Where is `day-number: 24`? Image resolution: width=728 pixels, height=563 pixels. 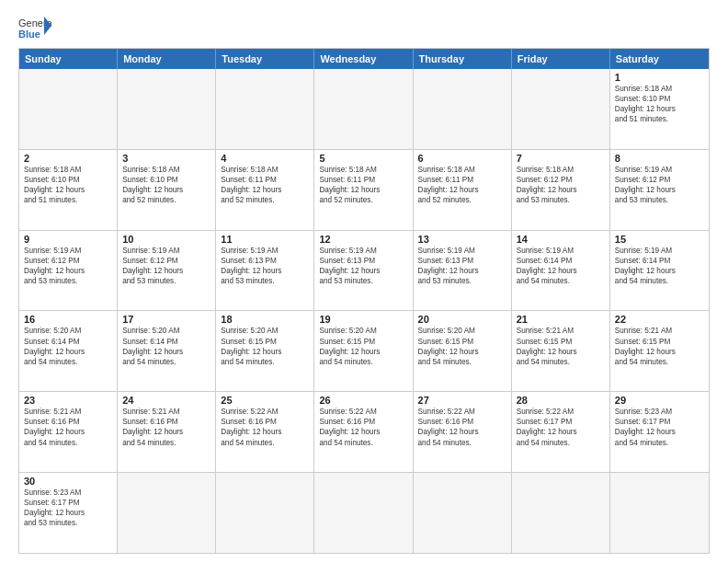 day-number: 24 is located at coordinates (166, 400).